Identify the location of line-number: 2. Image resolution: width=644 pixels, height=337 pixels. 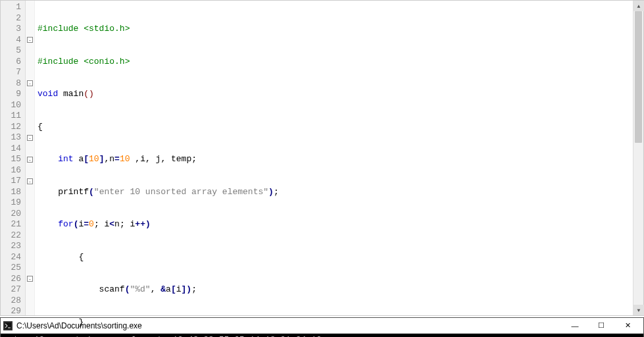
(11, 18).